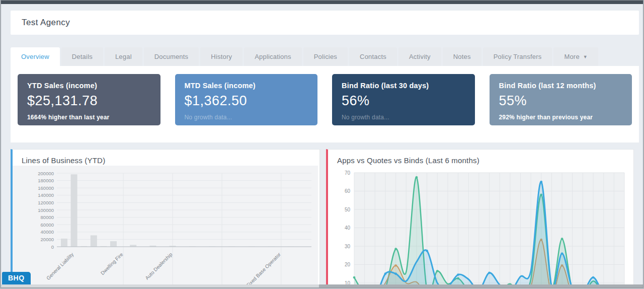 Image resolution: width=644 pixels, height=289 pixels. Describe the element at coordinates (89, 117) in the screenshot. I see `stat-card-subtitle: 1664% higher than last year` at that location.